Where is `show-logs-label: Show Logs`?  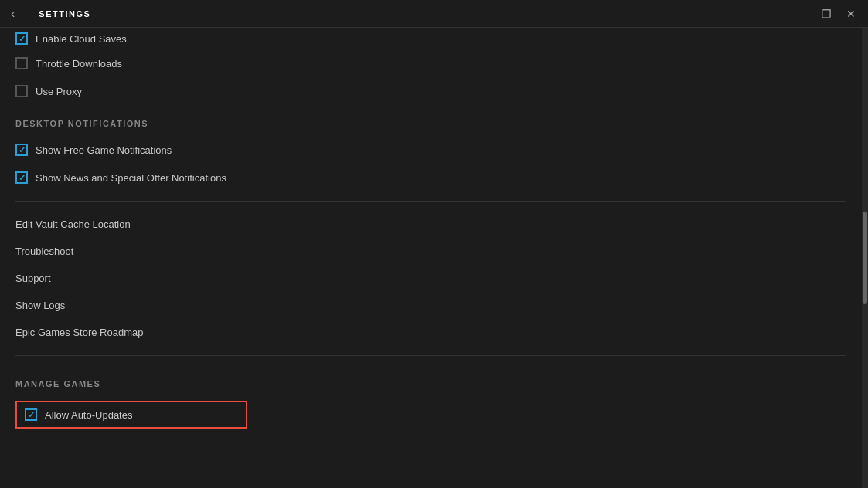
show-logs-label: Show Logs is located at coordinates (40, 306).